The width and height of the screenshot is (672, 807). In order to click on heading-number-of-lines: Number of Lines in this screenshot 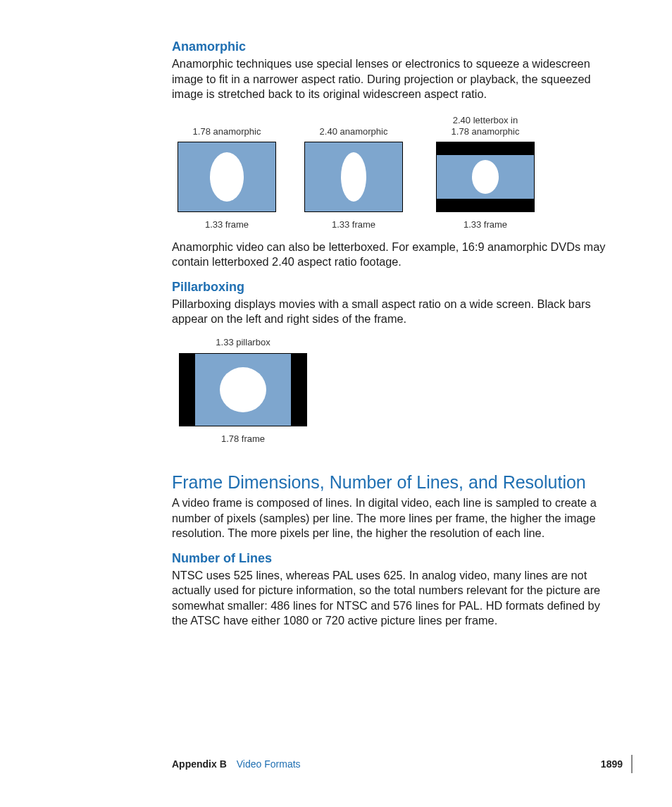, I will do `click(391, 558)`.